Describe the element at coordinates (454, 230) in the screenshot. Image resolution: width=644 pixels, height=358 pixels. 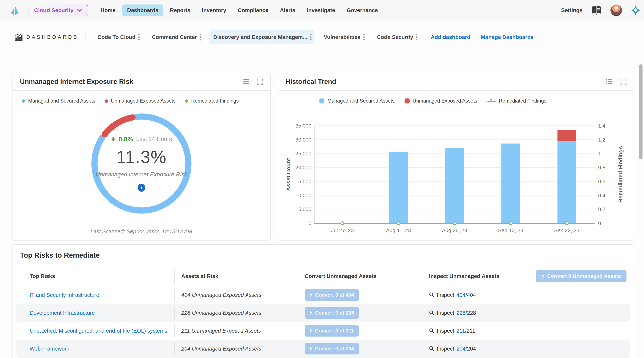
I see `svg-text: Aug 26, 23` at that location.